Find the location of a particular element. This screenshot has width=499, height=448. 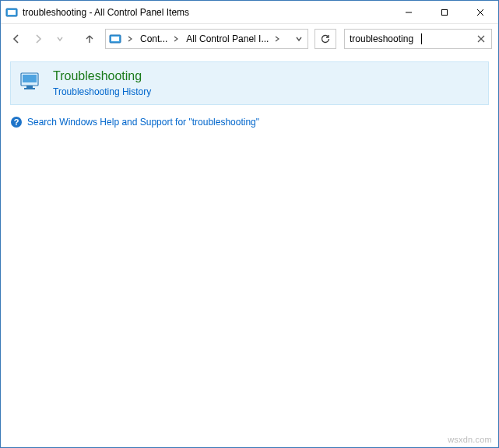

navigation-bar: Cont... All Control Panel I... is located at coordinates (249, 39).